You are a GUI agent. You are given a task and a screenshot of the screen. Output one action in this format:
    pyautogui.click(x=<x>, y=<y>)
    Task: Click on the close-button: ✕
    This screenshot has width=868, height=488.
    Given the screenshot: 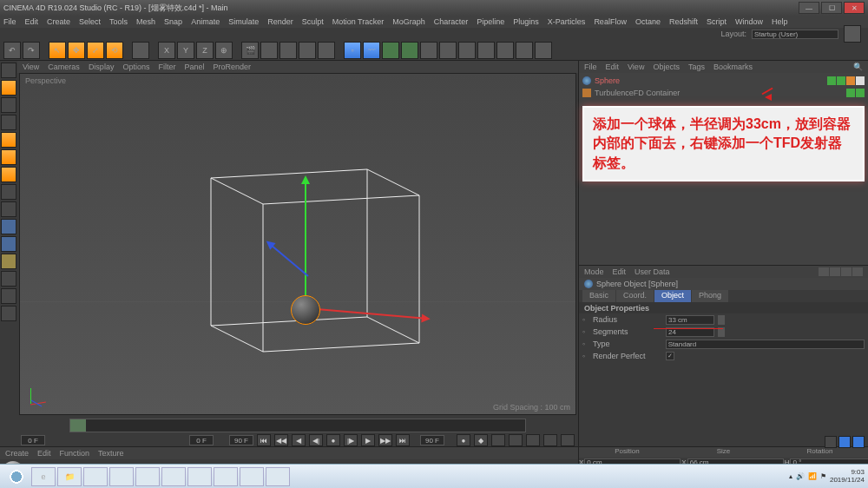 What is the action you would take?
    pyautogui.click(x=854, y=8)
    